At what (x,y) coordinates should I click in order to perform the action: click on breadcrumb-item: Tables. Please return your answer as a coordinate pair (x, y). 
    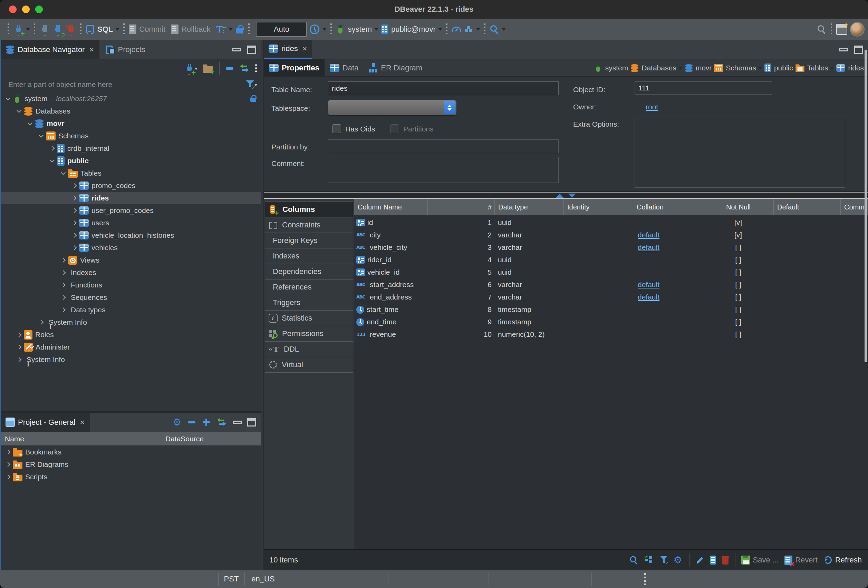
    Looking at the image, I should click on (815, 68).